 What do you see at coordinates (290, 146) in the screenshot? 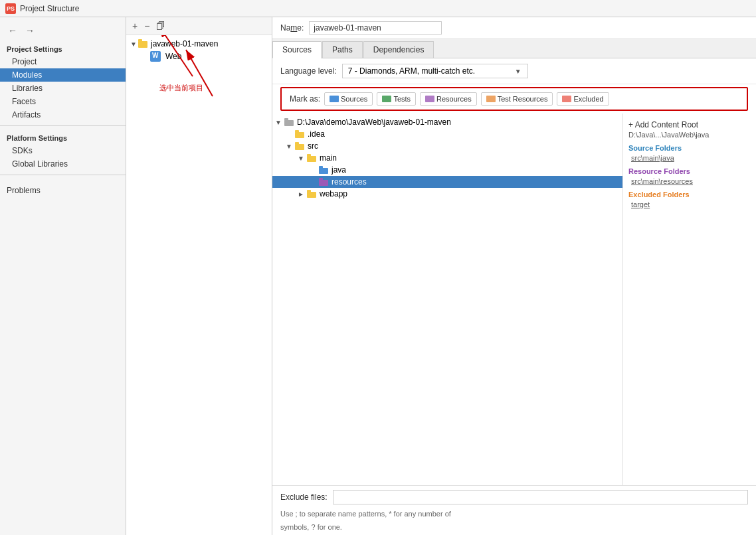
I see `ftree-arrow-src: ▼` at bounding box center [290, 146].